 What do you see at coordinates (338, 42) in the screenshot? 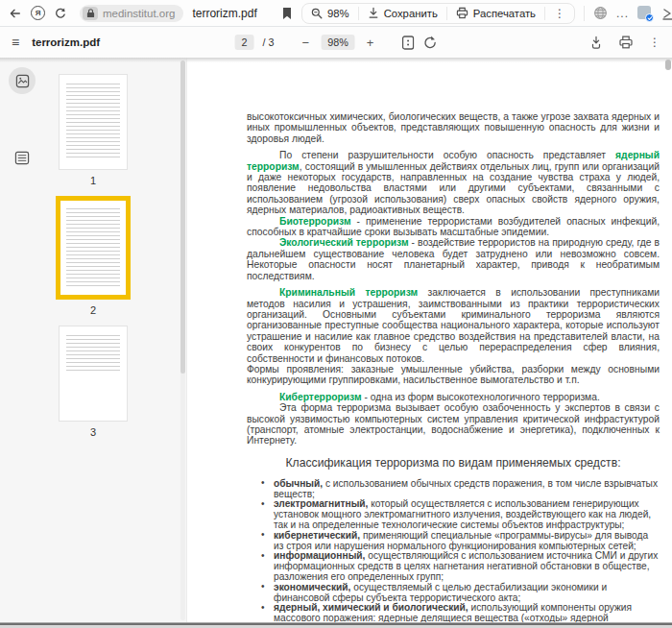
I see `pdf-zoom-value: 98%` at bounding box center [338, 42].